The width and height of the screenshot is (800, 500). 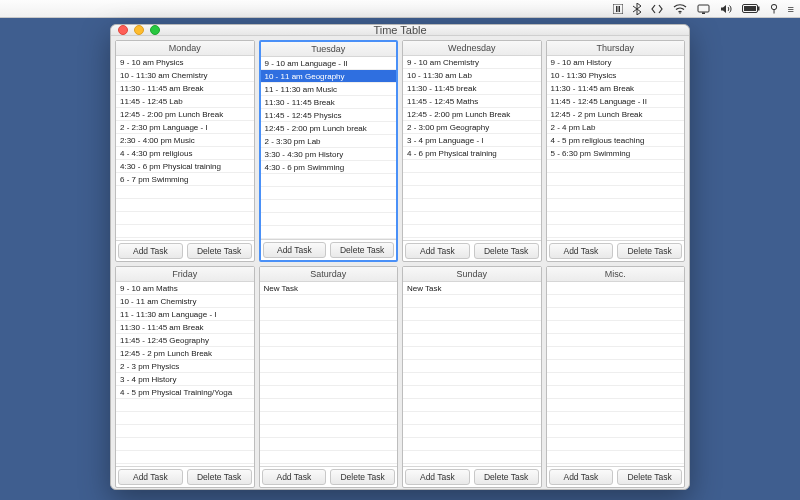 I want to click on wifi-icon, so click(x=680, y=9).